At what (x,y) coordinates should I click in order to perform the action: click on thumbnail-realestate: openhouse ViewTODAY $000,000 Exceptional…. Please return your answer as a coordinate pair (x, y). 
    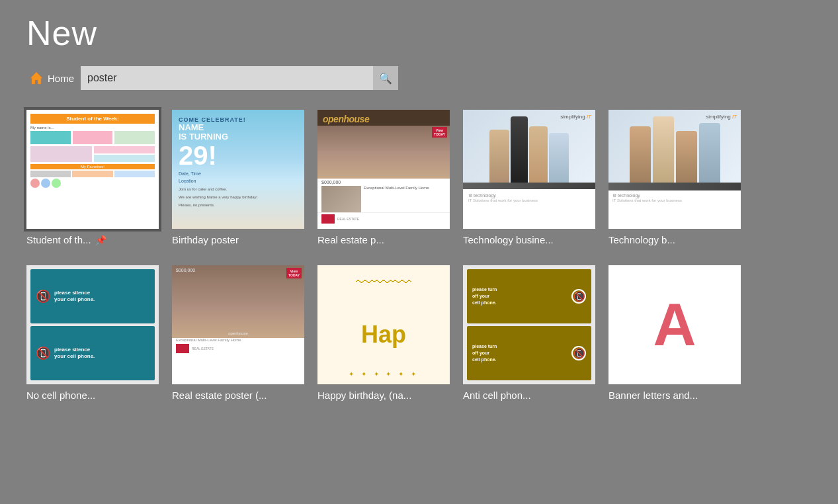
    Looking at the image, I should click on (384, 169).